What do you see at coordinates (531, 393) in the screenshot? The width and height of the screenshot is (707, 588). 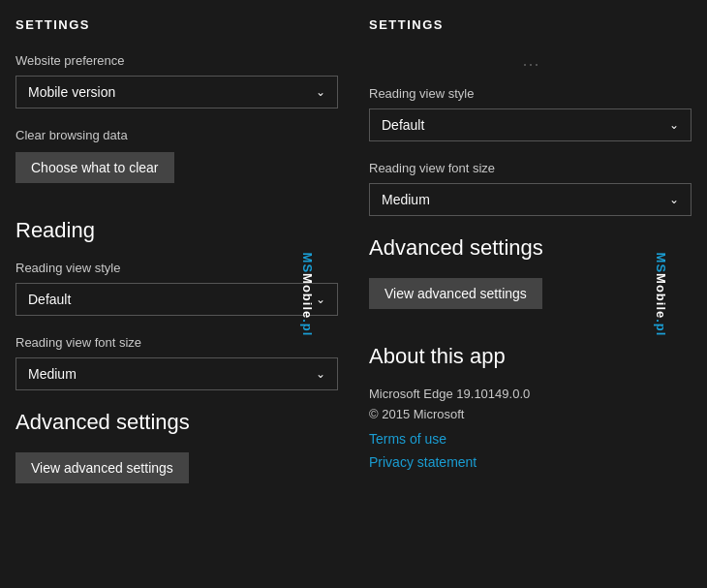 I see `app-version: Microsoft Edge 19.10149.0.0` at bounding box center [531, 393].